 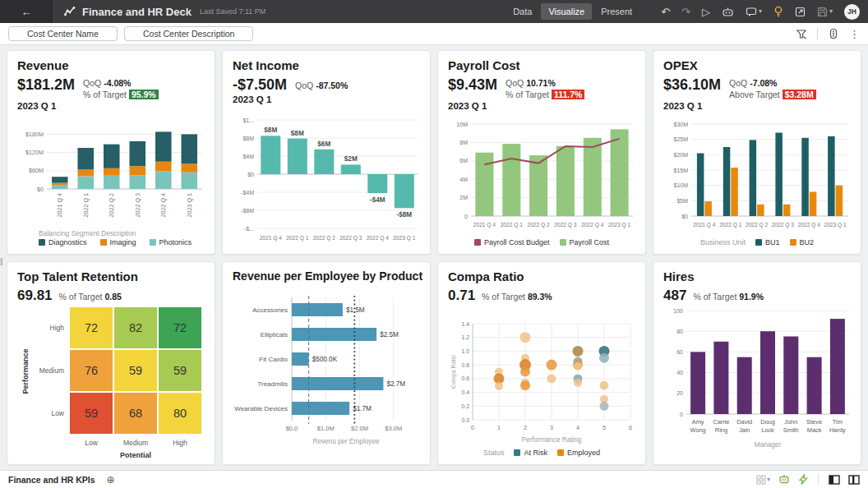 What do you see at coordinates (523, 12) in the screenshot?
I see `tab-data: Data` at bounding box center [523, 12].